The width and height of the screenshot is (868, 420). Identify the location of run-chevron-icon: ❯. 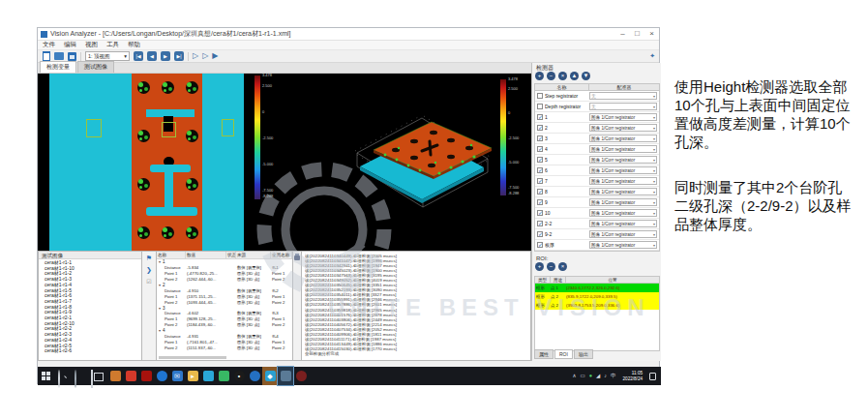
(149, 270).